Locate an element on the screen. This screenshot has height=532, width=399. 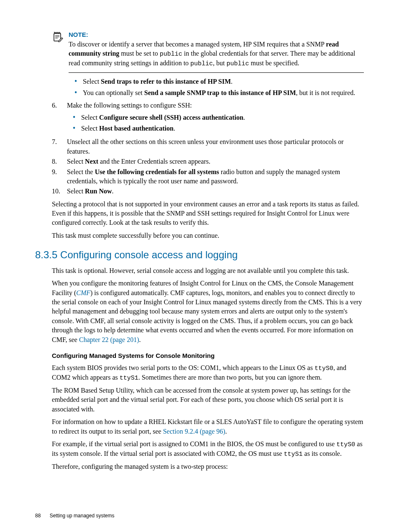
paragraph: When you configure the monitoring featur… is located at coordinates (208, 311).